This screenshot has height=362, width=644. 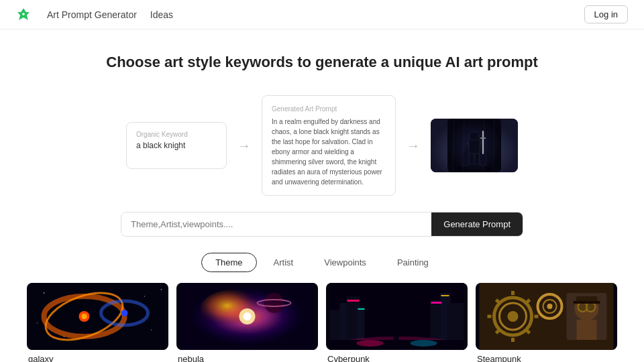 I want to click on nav-links: Art Prompt Generator Ideas, so click(x=110, y=15).